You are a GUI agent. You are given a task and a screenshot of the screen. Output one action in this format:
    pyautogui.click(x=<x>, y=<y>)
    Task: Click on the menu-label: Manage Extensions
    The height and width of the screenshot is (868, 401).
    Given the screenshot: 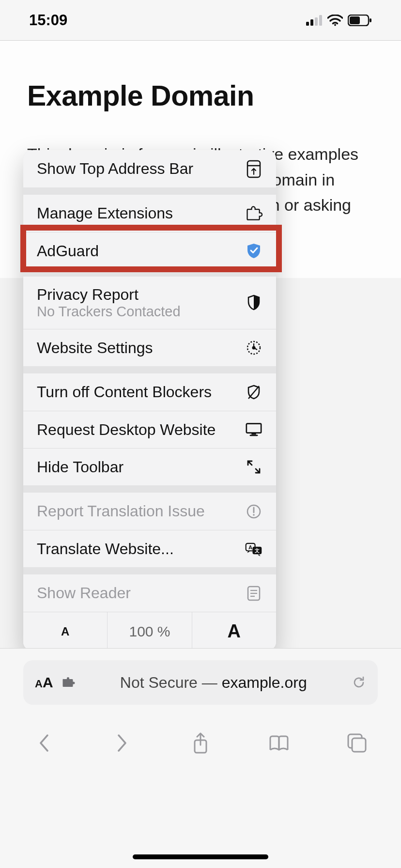 What is the action you would take?
    pyautogui.click(x=141, y=213)
    